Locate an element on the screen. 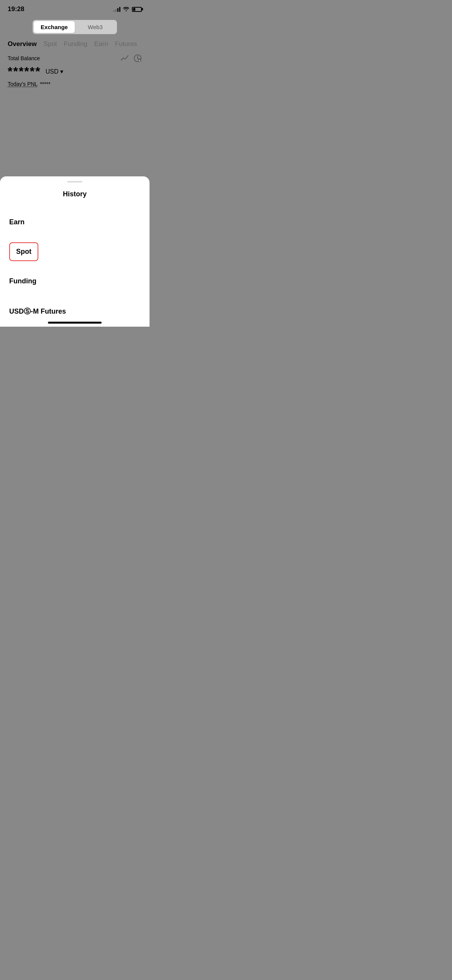 This screenshot has width=452, height=980. status-icons is located at coordinates (128, 9).